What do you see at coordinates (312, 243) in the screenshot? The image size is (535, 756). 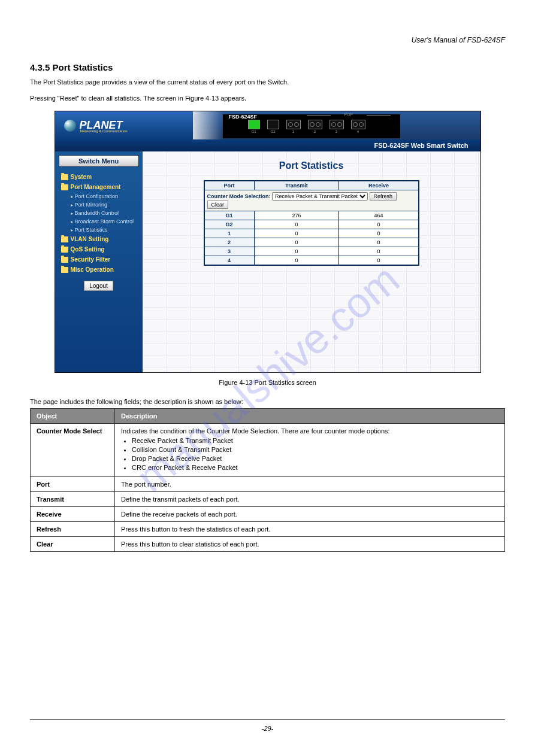 I see `table-row: 200` at bounding box center [312, 243].